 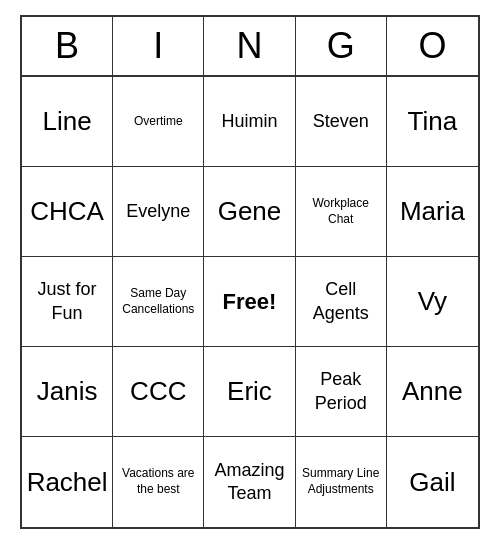 What do you see at coordinates (432, 302) in the screenshot?
I see `cell-text: Vy` at bounding box center [432, 302].